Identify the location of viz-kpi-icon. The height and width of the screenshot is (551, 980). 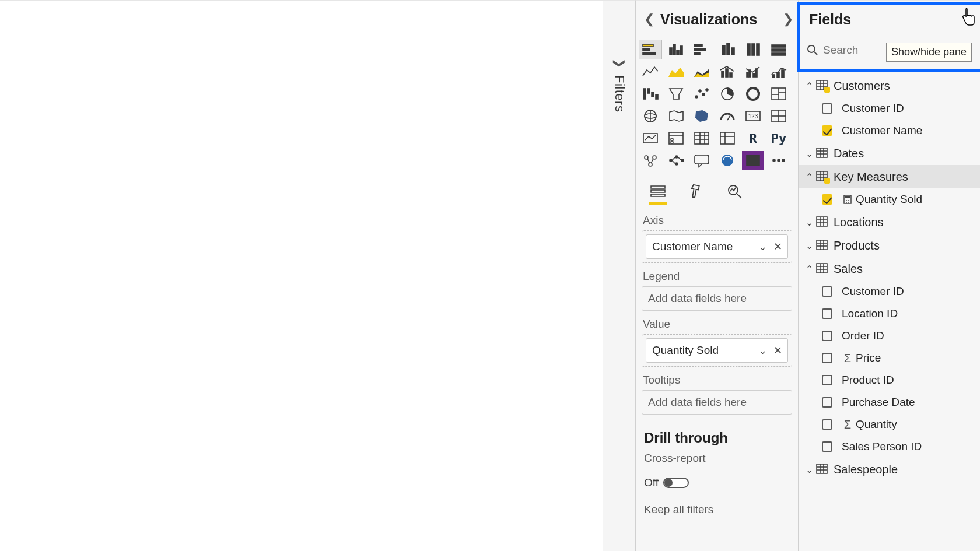
(650, 138).